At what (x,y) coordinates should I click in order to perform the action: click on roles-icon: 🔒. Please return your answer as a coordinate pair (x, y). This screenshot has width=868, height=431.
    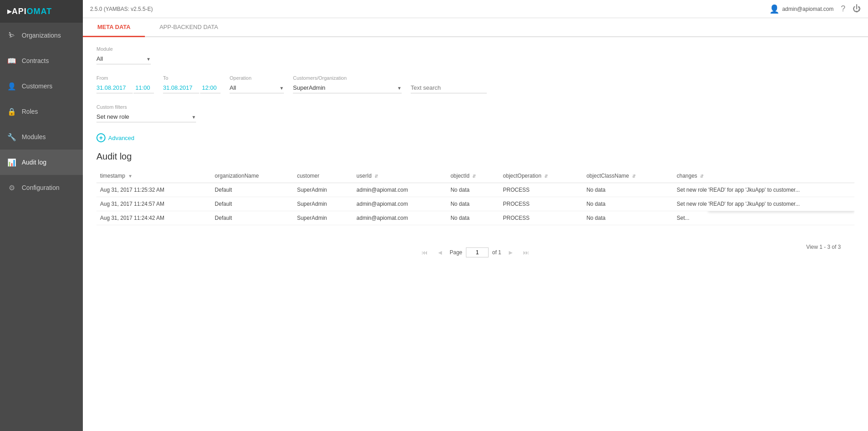
    Looking at the image, I should click on (12, 111).